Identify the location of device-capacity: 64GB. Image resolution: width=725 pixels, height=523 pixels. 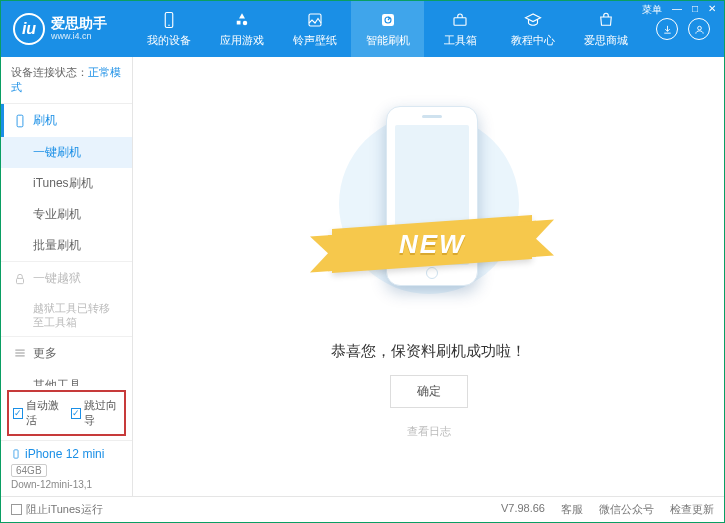
(29, 470).